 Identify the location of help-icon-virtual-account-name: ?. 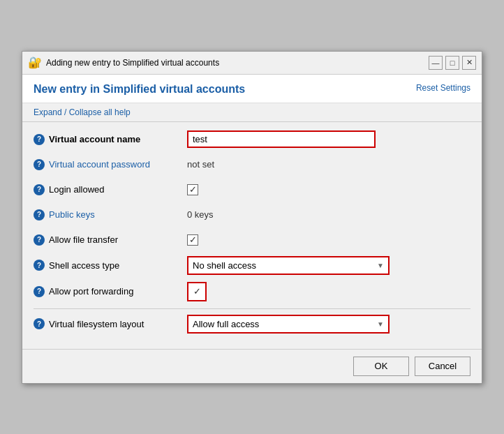
(39, 140).